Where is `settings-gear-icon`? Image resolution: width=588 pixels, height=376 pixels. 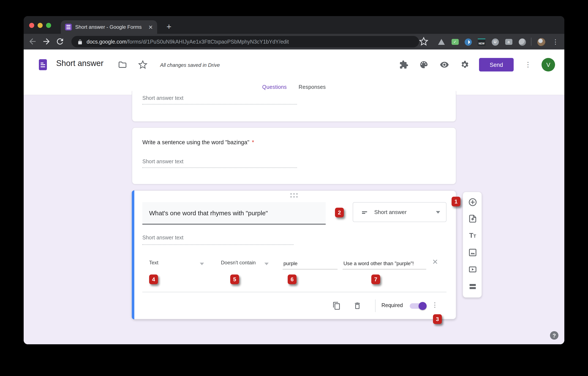
settings-gear-icon is located at coordinates (465, 65).